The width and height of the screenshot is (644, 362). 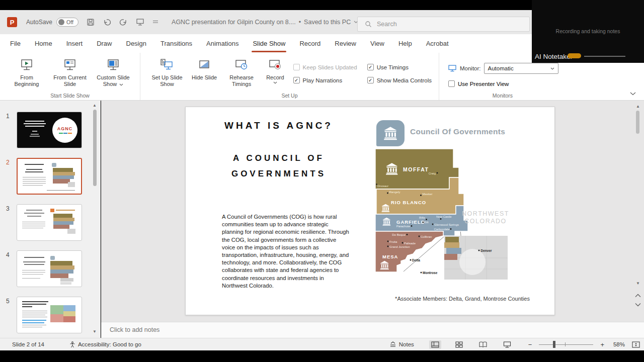 I want to click on notetaker-badge, so click(x=575, y=56).